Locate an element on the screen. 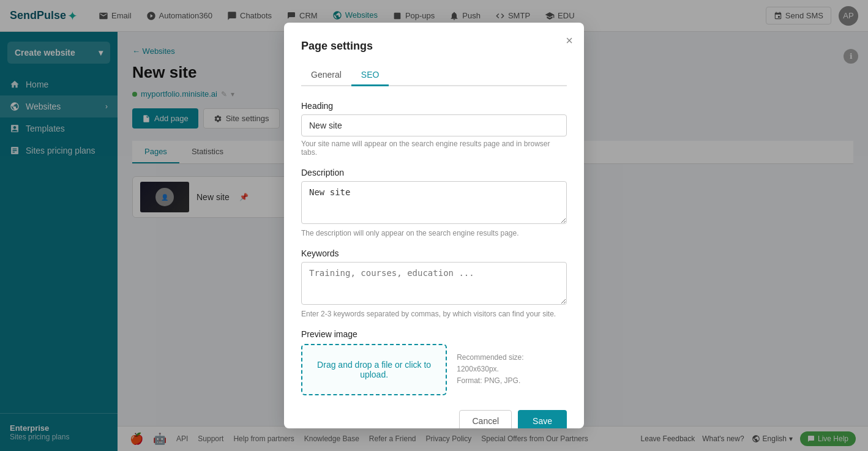  preview-image-row: Drag and drop a file or click to upload.… is located at coordinates (434, 370).